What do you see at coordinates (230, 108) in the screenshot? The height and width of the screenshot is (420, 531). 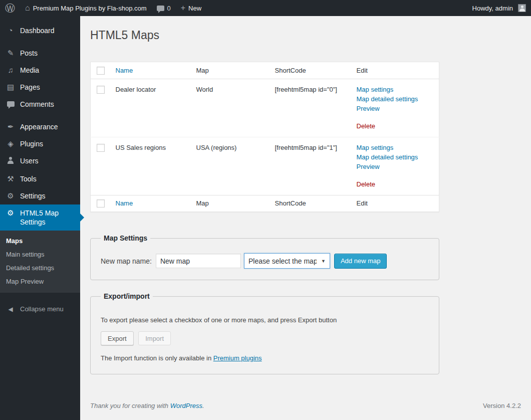 I see `map-type-cell: World` at bounding box center [230, 108].